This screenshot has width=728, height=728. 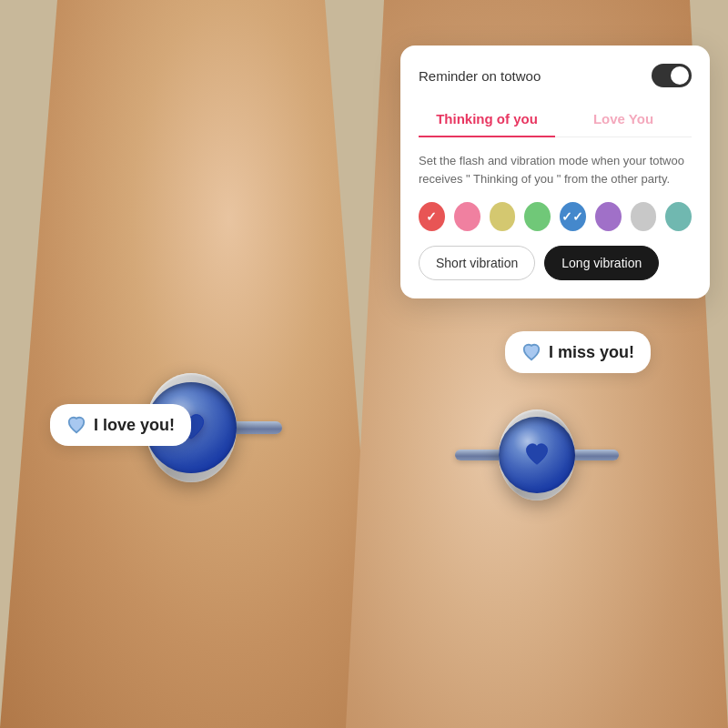 What do you see at coordinates (555, 169) in the screenshot?
I see `description-text: Set the flash and vibration mode when yo…` at bounding box center [555, 169].